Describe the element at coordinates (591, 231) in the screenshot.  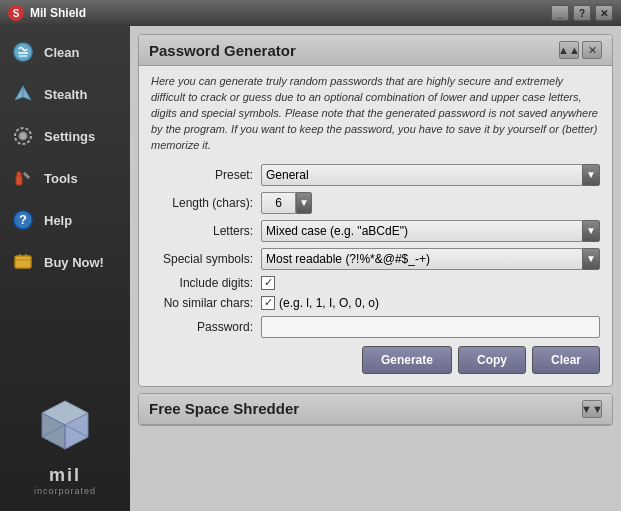
I see `letters-dropdown-arrow: ▼` at that location.